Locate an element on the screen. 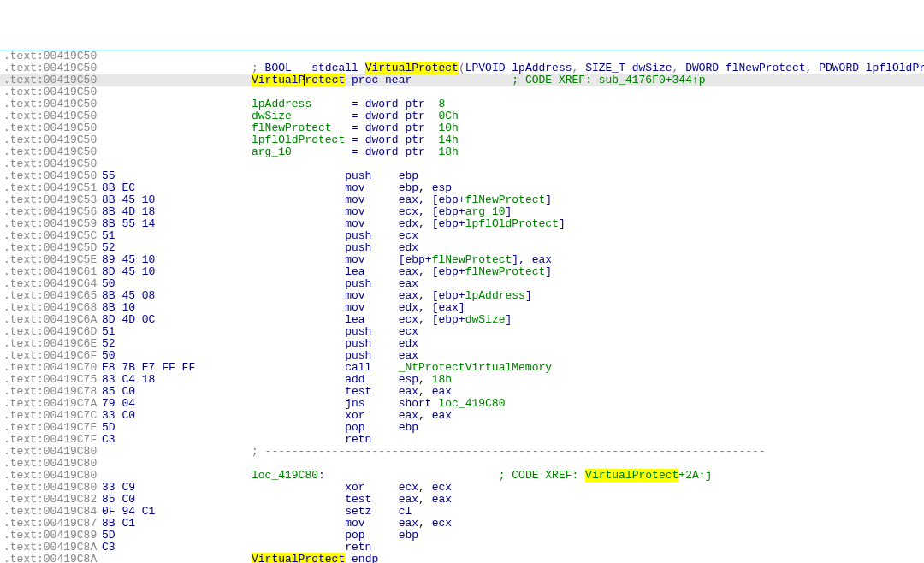  disasm-line: .text:00419C50 arg_10 = dword ptr 18h is located at coordinates (462, 152).